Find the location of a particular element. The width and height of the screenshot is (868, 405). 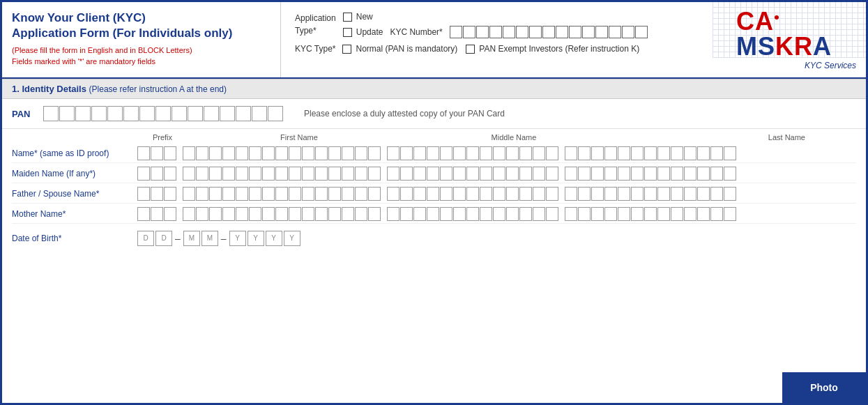

dob-sep-1: – is located at coordinates (178, 238).